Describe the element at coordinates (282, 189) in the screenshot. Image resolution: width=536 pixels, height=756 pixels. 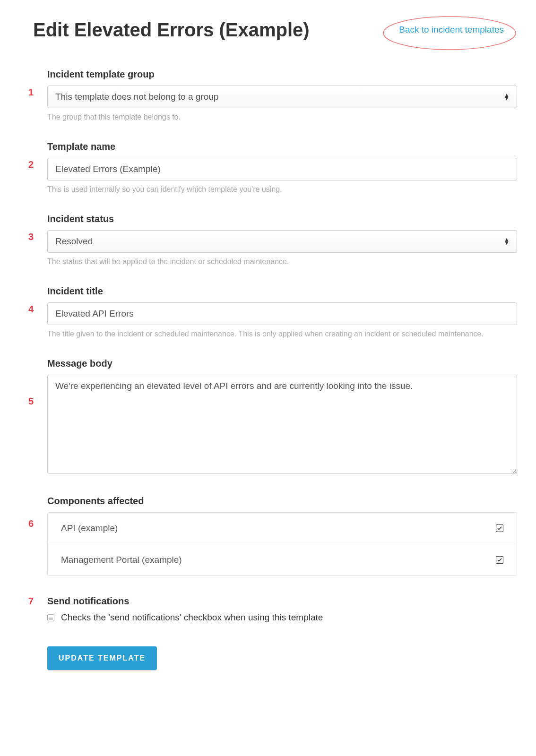
I see `template-name-help: This is used internally so you can ident…` at that location.